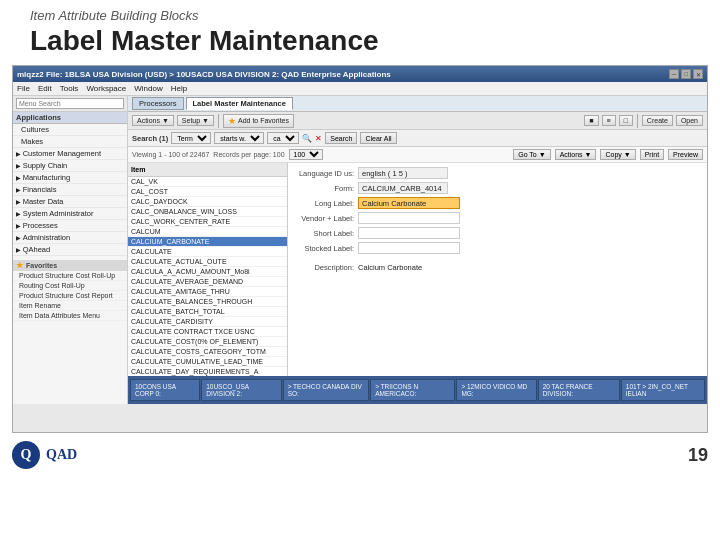 Image resolution: width=720 pixels, height=540 pixels. I want to click on view-detail-button: ≡, so click(609, 120).